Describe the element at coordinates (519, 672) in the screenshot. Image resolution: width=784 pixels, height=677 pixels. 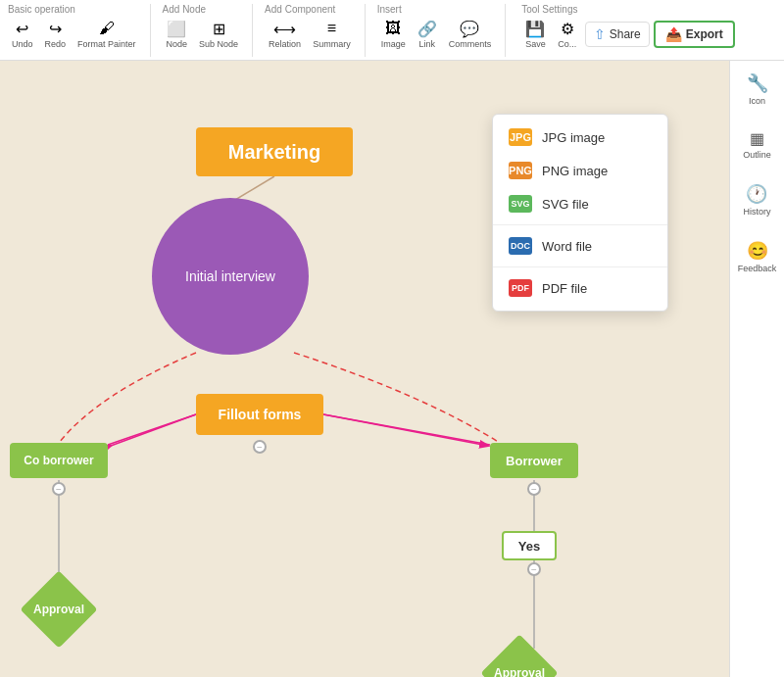
I see `approval-right-label: Approval` at that location.